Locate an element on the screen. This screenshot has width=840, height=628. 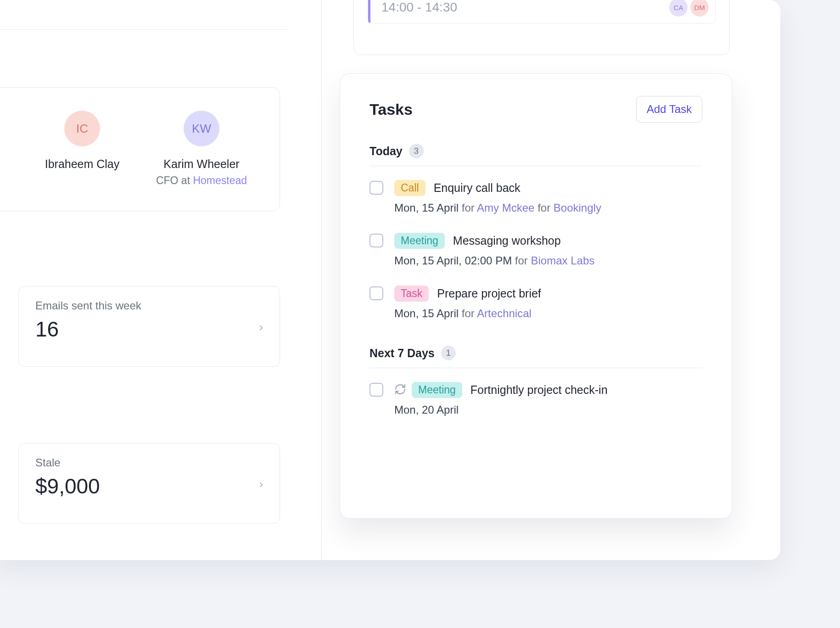
org-link: Artechnical is located at coordinates (504, 313).